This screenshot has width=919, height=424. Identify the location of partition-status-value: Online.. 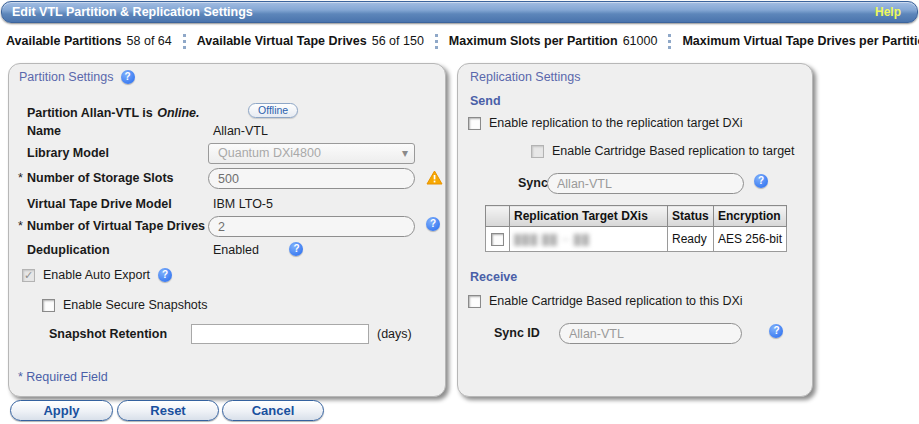
(178, 113).